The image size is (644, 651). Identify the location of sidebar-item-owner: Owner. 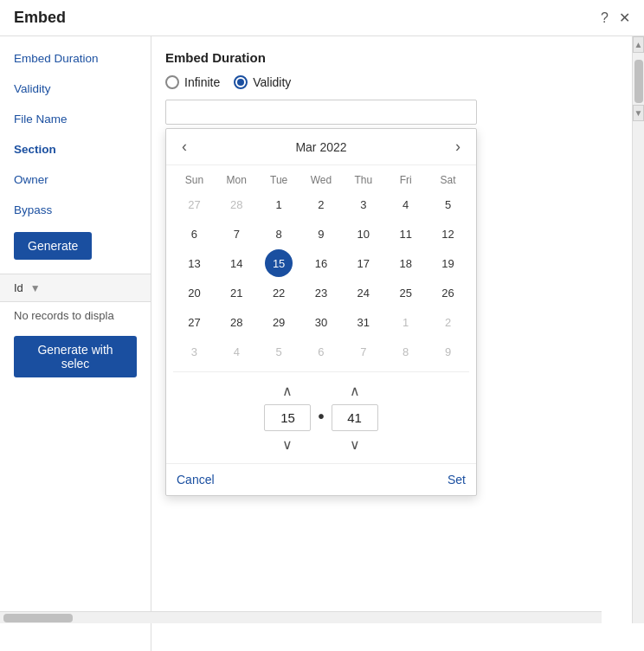
(75, 180).